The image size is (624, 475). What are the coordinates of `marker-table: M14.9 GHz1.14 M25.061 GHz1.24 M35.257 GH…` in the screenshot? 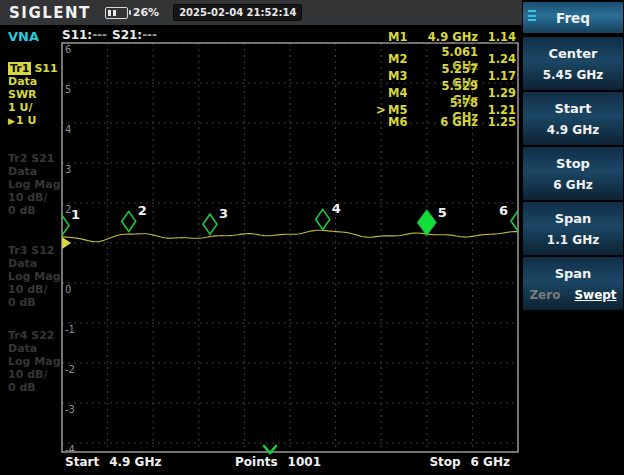 It's located at (446, 79).